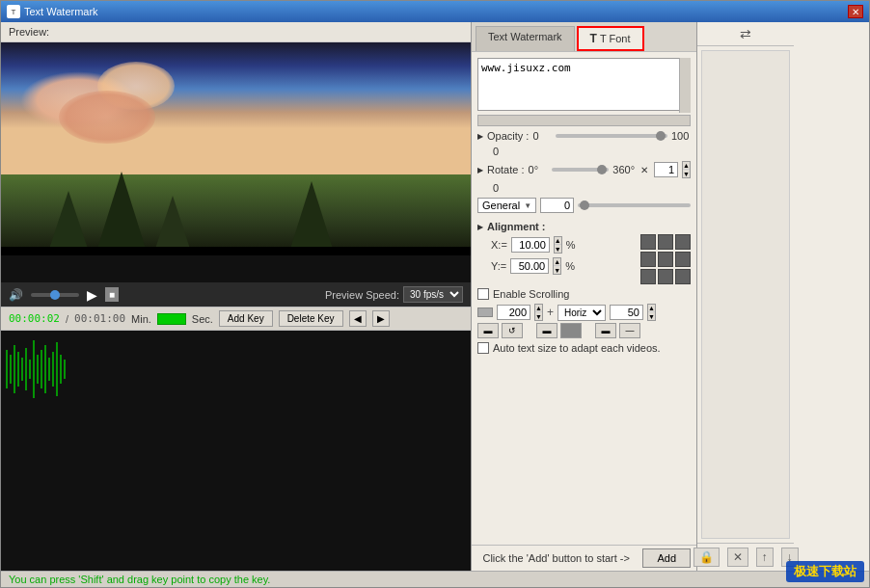  I want to click on effect-btn-3: ▬, so click(547, 331).